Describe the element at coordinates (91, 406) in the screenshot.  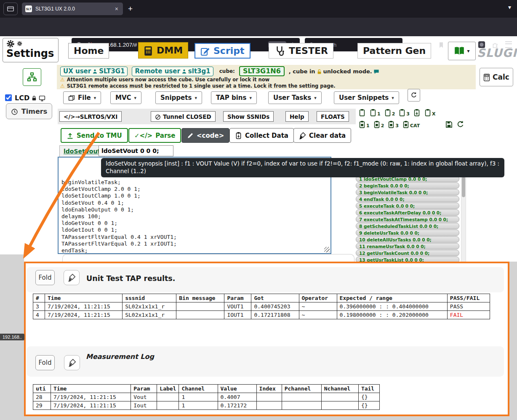
I see `cell: 7/19/2024, 11:21:15` at that location.